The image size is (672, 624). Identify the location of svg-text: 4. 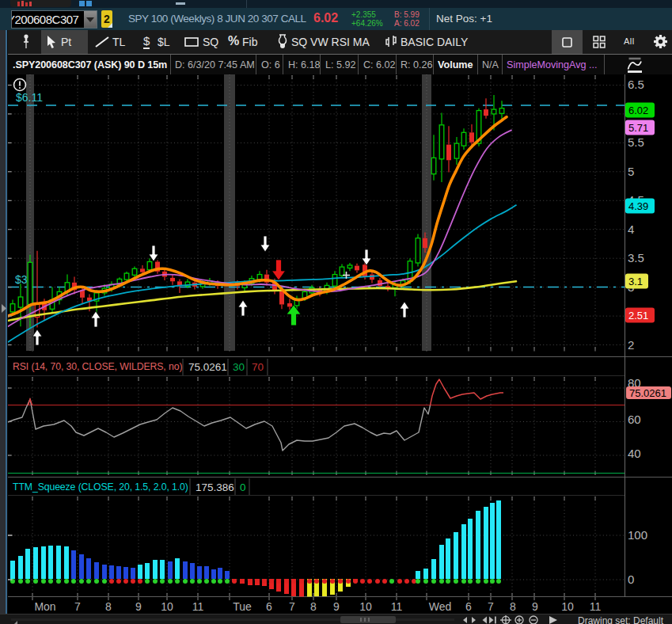
(631, 230).